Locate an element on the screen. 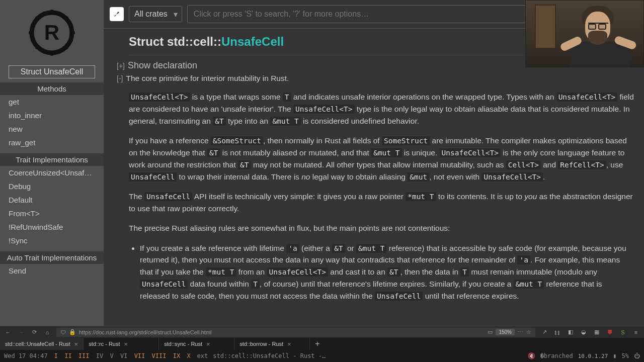 This screenshot has height=362, width=644. volume-icon: 🔇 is located at coordinates (531, 356).